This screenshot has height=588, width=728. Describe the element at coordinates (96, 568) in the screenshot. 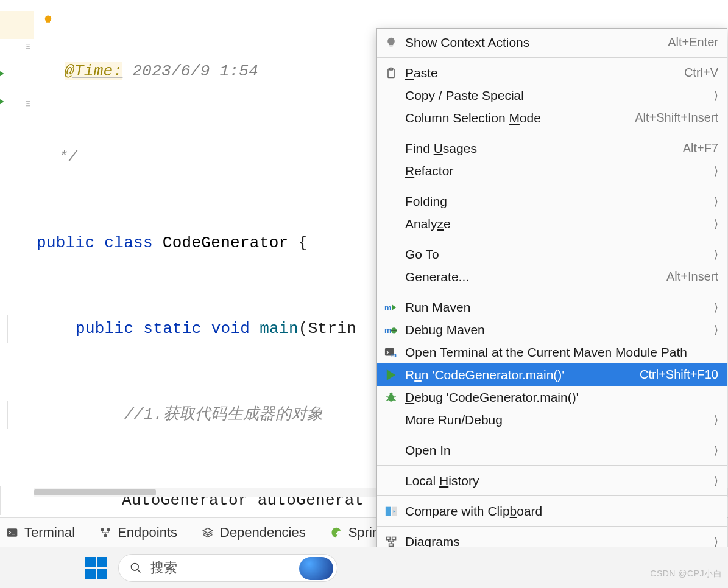

I see `windows-start-icon` at that location.